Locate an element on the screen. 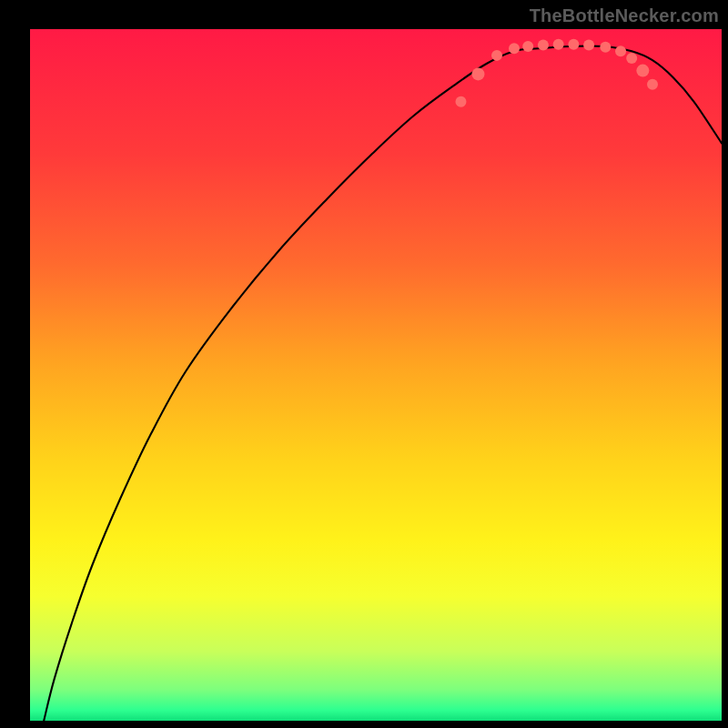  attribution-text: TheBottleNecker.com is located at coordinates (624, 16).